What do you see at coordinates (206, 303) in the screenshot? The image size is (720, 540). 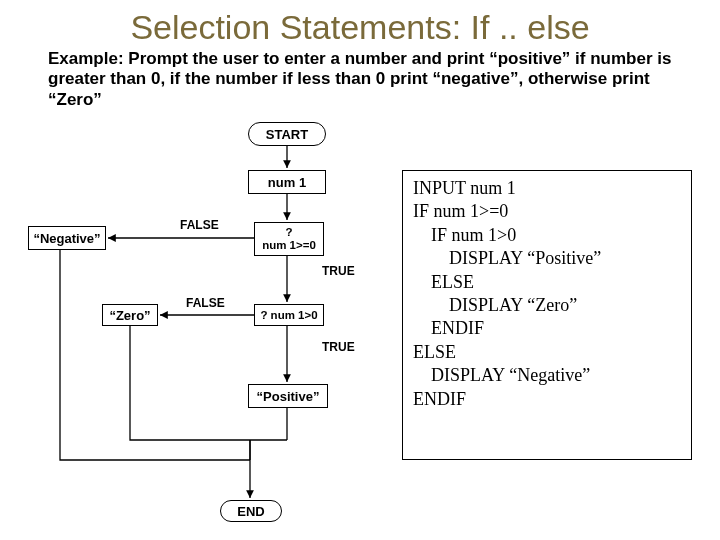 I see `label-false-2: FALSE` at bounding box center [206, 303].